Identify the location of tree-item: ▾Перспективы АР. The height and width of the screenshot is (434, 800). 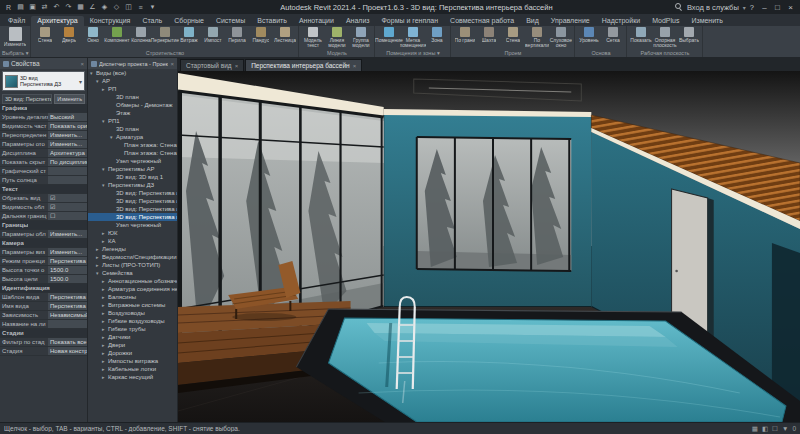
(132, 169).